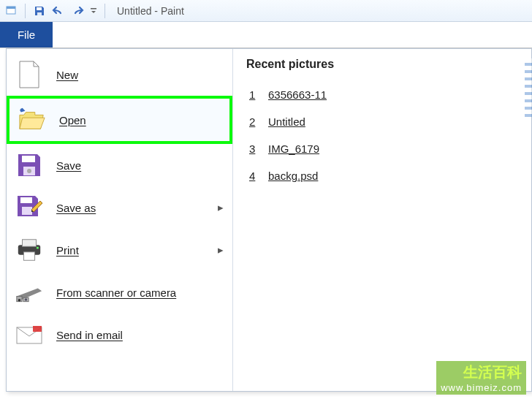  Describe the element at coordinates (120, 120) in the screenshot. I see `menu-open: Open` at that location.